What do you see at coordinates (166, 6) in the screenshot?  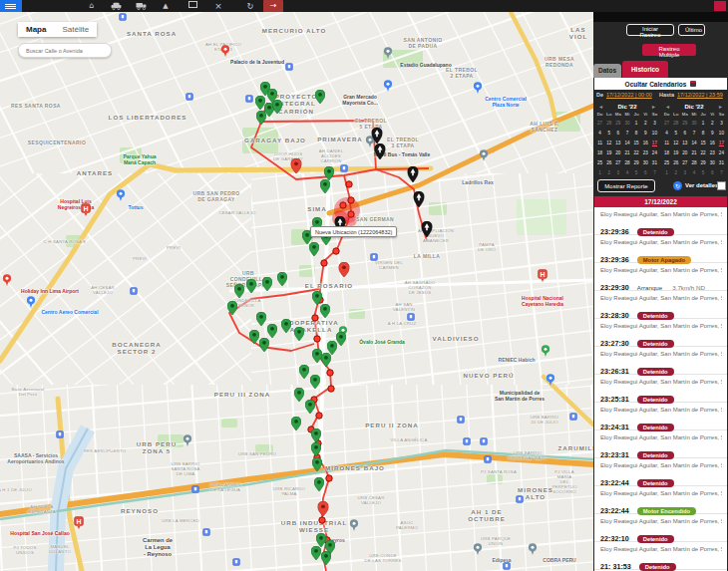 I see `warning-icon: ▲` at bounding box center [166, 6].